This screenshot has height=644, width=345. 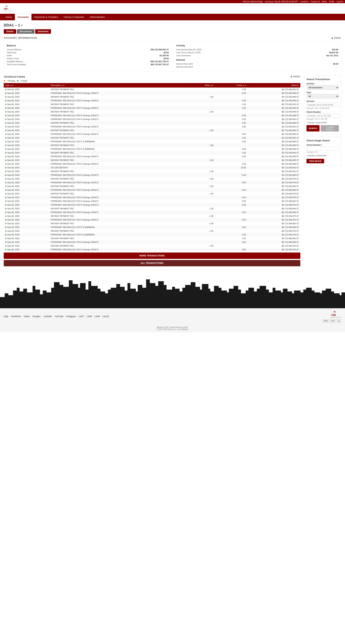 What do you see at coordinates (323, 88) in the screenshot?
I see `activity-select: All transactions` at bounding box center [323, 88].